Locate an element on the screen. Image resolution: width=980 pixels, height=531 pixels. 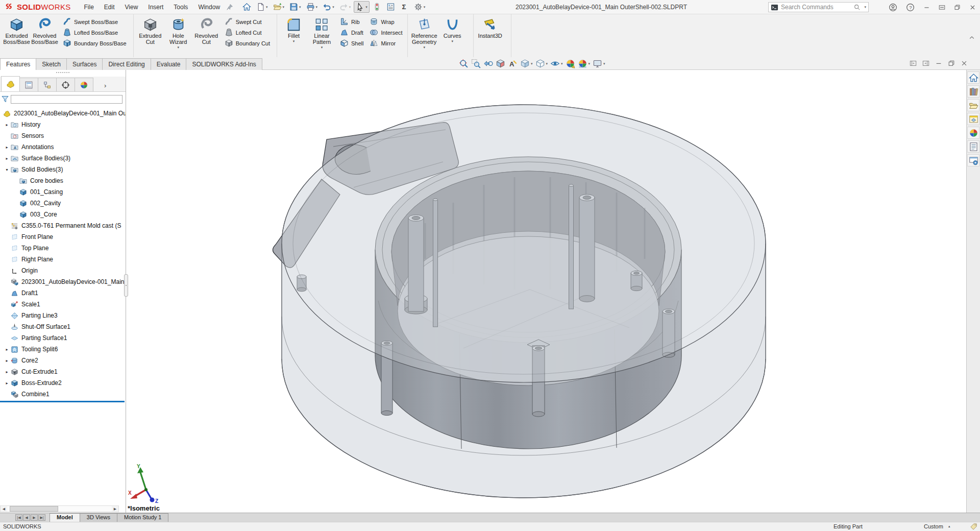
ribbon-button: Instant3D ▾ is located at coordinates (490, 36).